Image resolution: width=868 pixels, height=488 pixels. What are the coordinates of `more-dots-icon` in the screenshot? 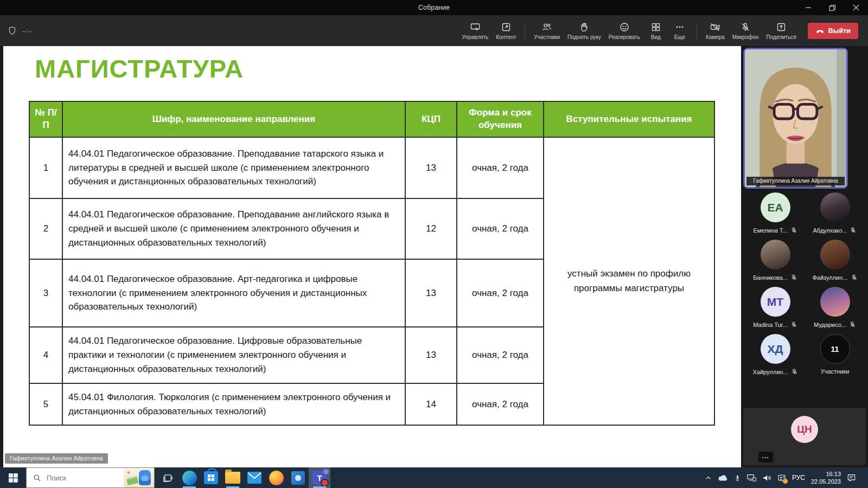 It's located at (680, 27).